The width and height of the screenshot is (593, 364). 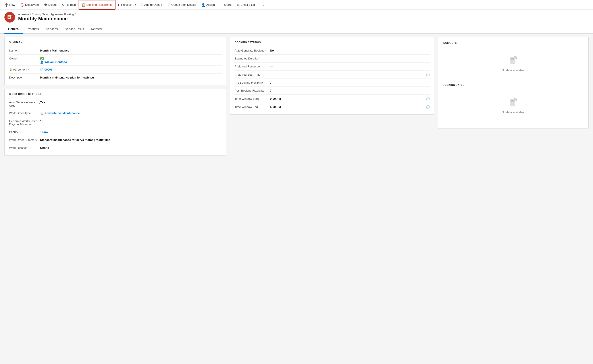 What do you see at coordinates (28, 70) in the screenshot?
I see `agreement-required: *` at bounding box center [28, 70].